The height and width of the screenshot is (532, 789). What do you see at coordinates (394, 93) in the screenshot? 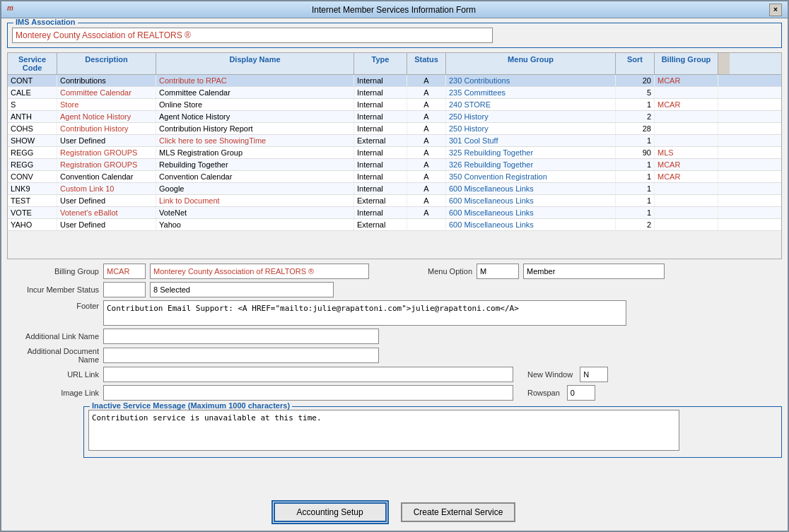
I see `table-row: CALE Committee Calendar Committee Calend…` at bounding box center [394, 93].